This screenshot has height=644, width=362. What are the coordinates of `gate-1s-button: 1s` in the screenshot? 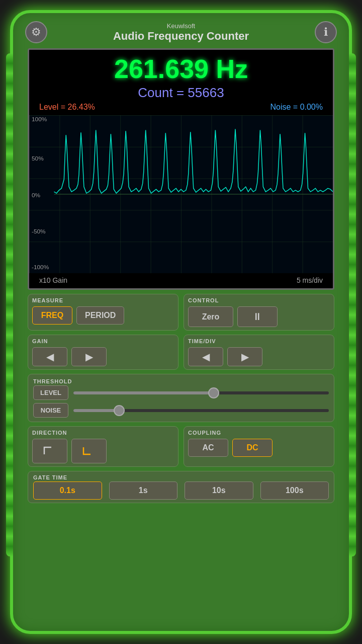 It's located at (144, 491).